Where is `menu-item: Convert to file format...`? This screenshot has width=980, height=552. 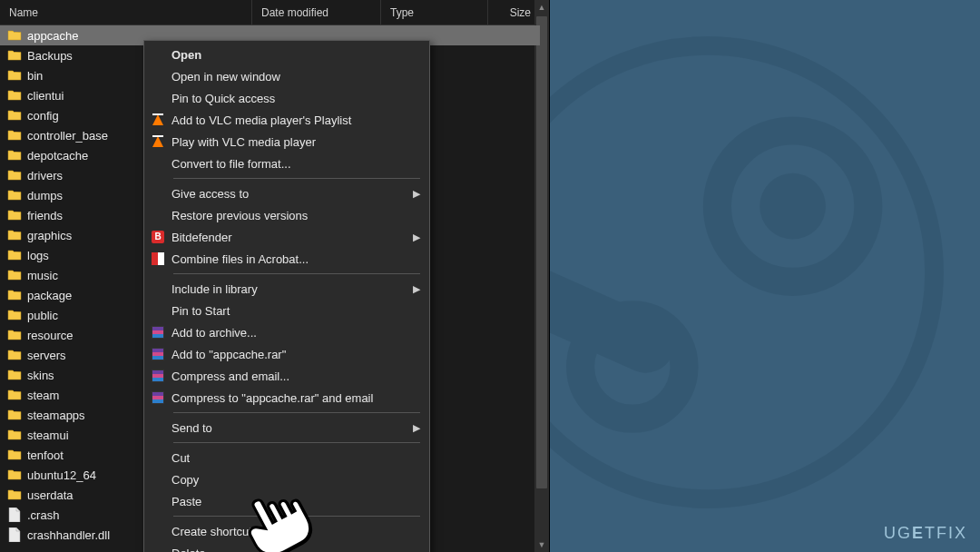
menu-item: Convert to file format... is located at coordinates (287, 163).